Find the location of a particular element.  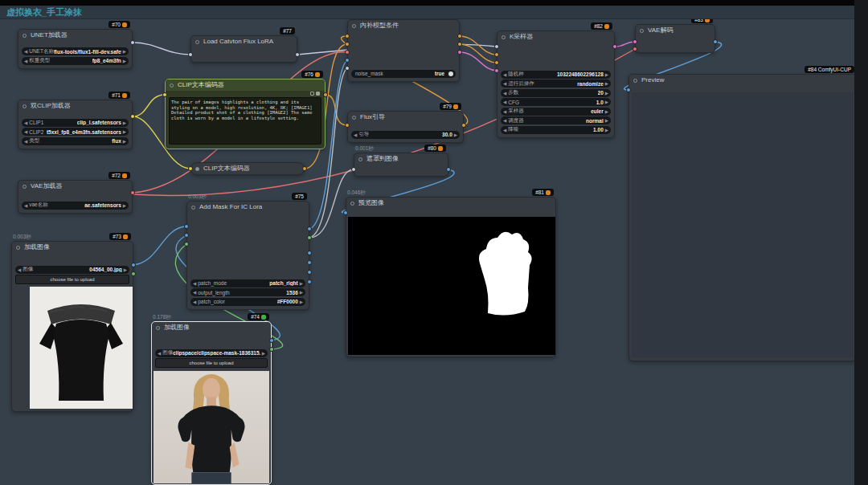

widget-patch-mode: ◀patch_modepatch_right▶ is located at coordinates (248, 283).